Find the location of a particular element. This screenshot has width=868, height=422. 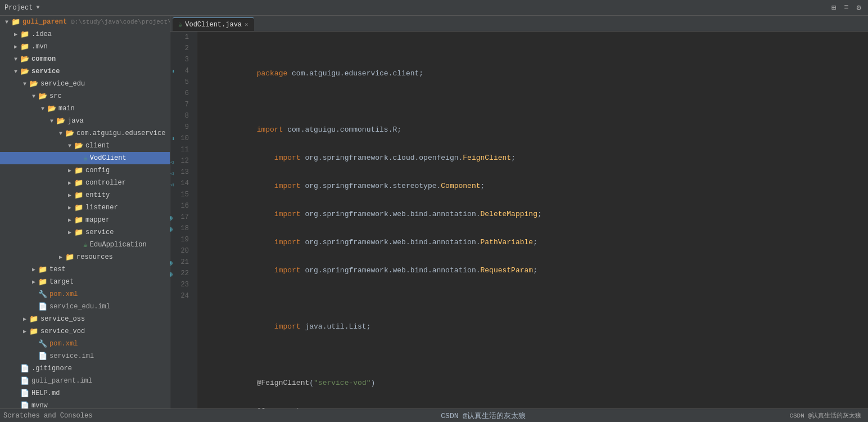

layout-icon: ⊞ is located at coordinates (834, 8).